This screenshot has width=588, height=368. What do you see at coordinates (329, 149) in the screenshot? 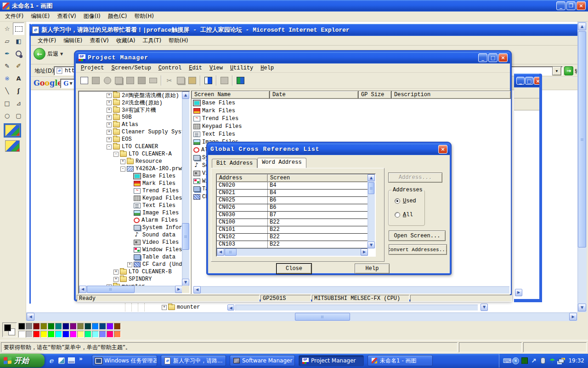
I see `dialog-titlebar: Global Cross Reference List ×` at bounding box center [329, 149].